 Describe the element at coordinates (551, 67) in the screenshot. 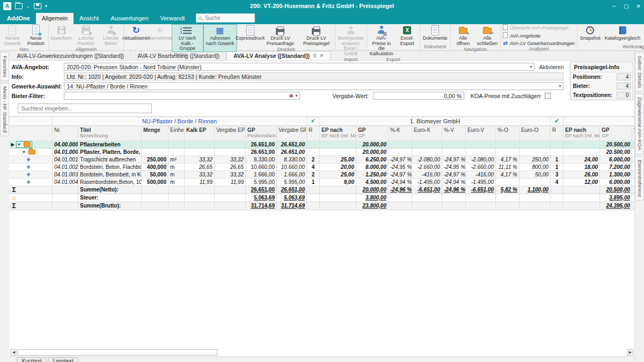

I see `aktivieren-link: Aktivieren` at that location.